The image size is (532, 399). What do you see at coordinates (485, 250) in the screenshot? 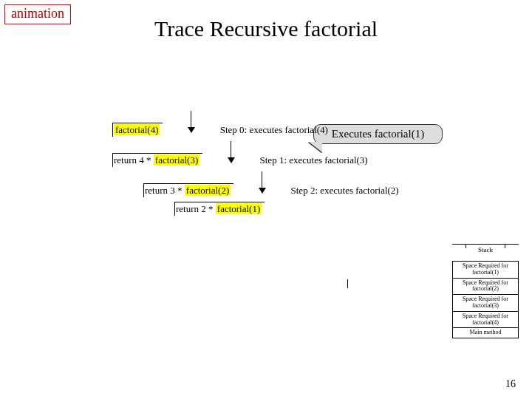
I see `stack-title: Stack` at bounding box center [485, 250].